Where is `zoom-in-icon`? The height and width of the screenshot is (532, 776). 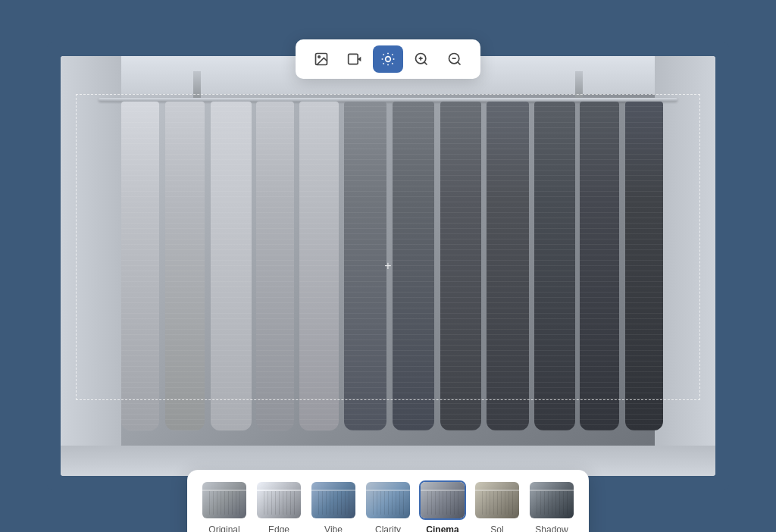 zoom-in-icon is located at coordinates (421, 59).